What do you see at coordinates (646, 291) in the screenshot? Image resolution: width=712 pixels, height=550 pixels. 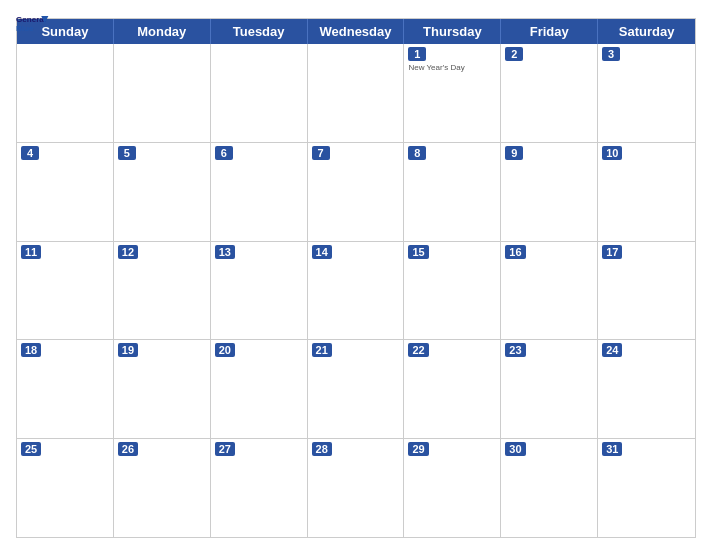 I see `day-cell-17: 17` at bounding box center [646, 291].